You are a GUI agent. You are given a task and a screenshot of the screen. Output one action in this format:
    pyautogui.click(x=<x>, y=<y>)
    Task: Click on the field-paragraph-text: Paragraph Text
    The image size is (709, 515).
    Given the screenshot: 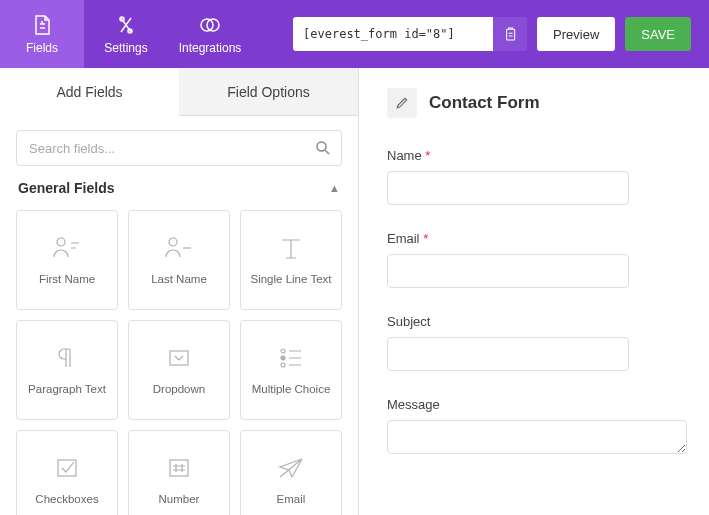 What is the action you would take?
    pyautogui.click(x=67, y=370)
    